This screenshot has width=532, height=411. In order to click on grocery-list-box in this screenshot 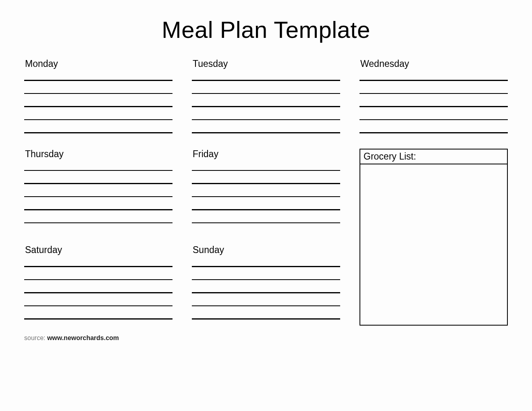, I will do `click(434, 245)`.